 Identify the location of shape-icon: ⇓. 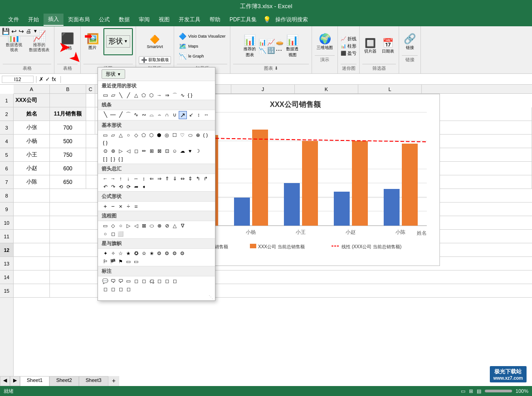
(175, 179).